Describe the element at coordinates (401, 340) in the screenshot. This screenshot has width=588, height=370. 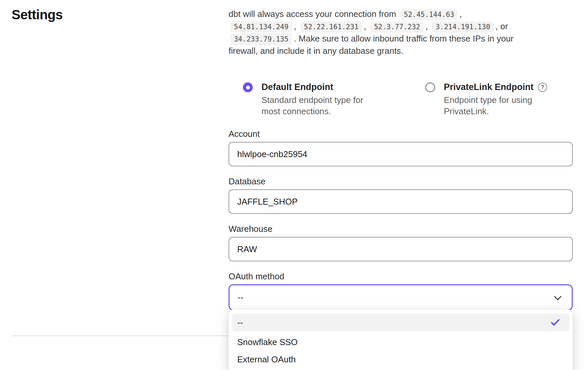
I see `oauth-method-dropdown: -- Snowflake SSO External OAuth` at that location.